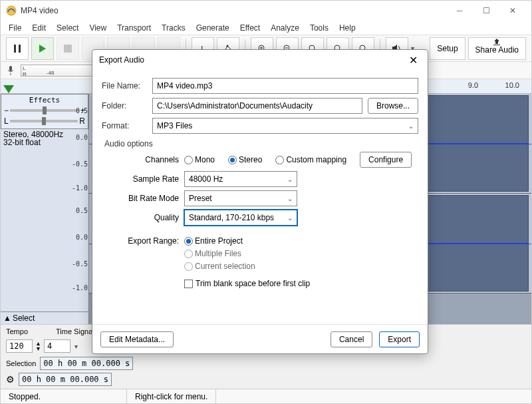 The image size is (532, 404). What do you see at coordinates (257, 106) in the screenshot?
I see `folder-input` at bounding box center [257, 106].